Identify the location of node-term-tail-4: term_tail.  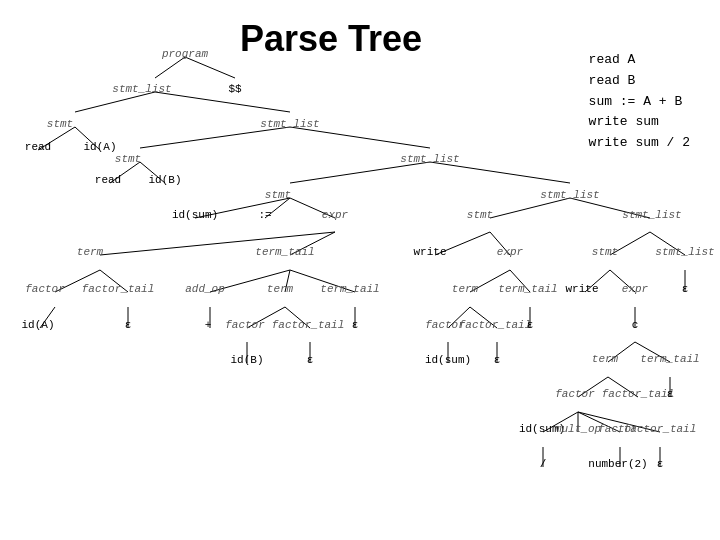
(670, 359).